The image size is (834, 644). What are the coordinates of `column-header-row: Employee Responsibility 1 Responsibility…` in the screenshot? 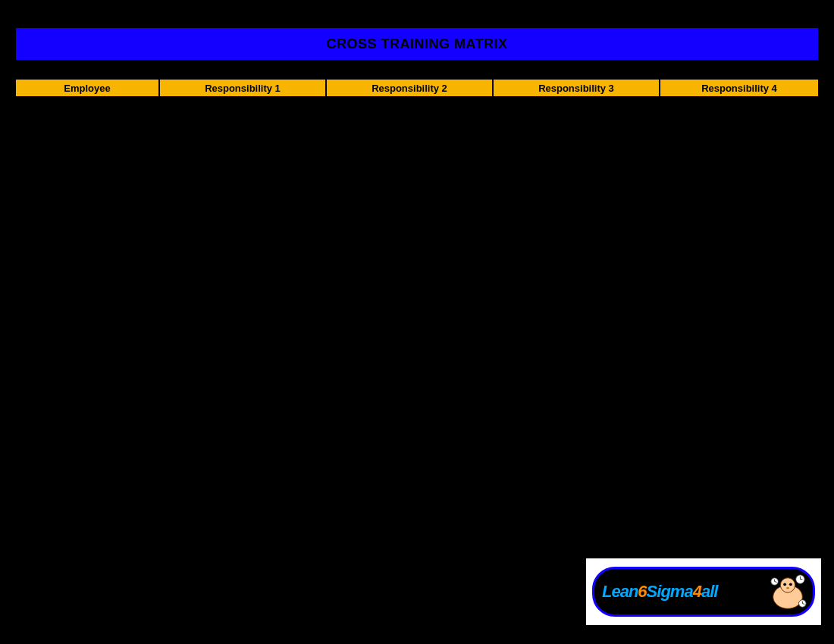 It's located at (417, 88).